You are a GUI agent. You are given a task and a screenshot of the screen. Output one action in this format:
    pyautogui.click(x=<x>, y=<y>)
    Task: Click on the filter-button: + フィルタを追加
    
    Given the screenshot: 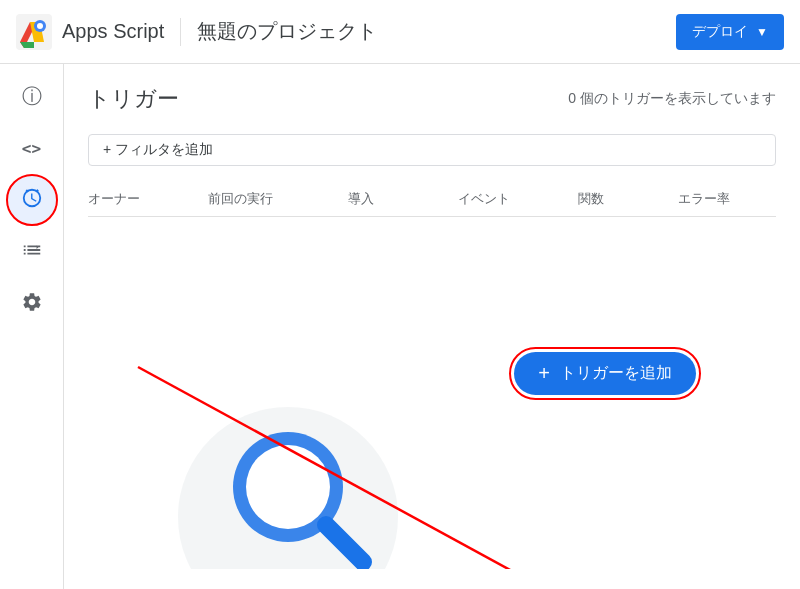 What is the action you would take?
    pyautogui.click(x=432, y=150)
    